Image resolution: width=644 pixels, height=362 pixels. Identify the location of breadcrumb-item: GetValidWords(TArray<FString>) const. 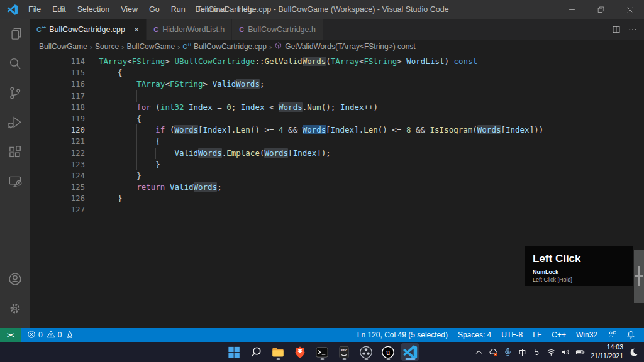
(345, 47).